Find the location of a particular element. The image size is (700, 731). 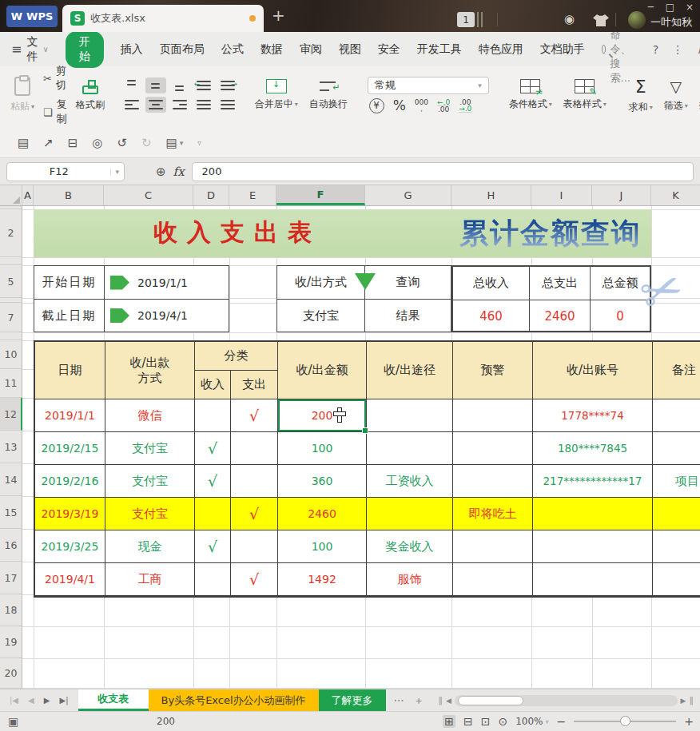

row-header-11: 11 is located at coordinates (11, 383).